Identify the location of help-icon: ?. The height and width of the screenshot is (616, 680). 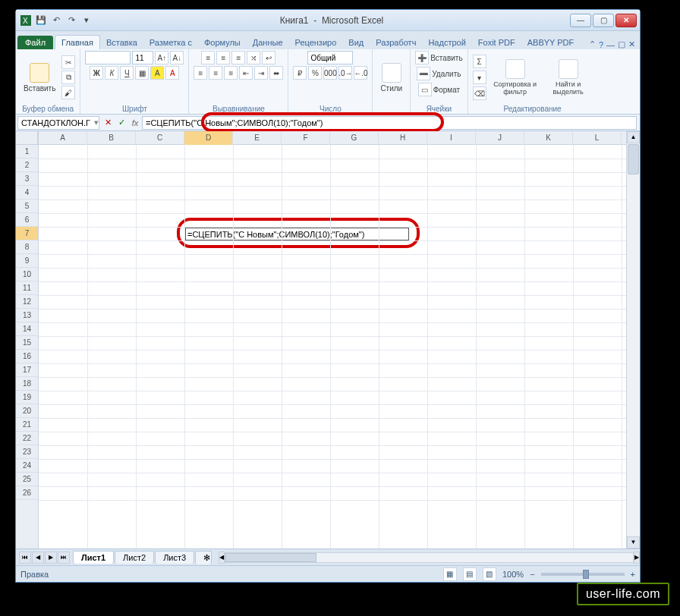
(601, 45).